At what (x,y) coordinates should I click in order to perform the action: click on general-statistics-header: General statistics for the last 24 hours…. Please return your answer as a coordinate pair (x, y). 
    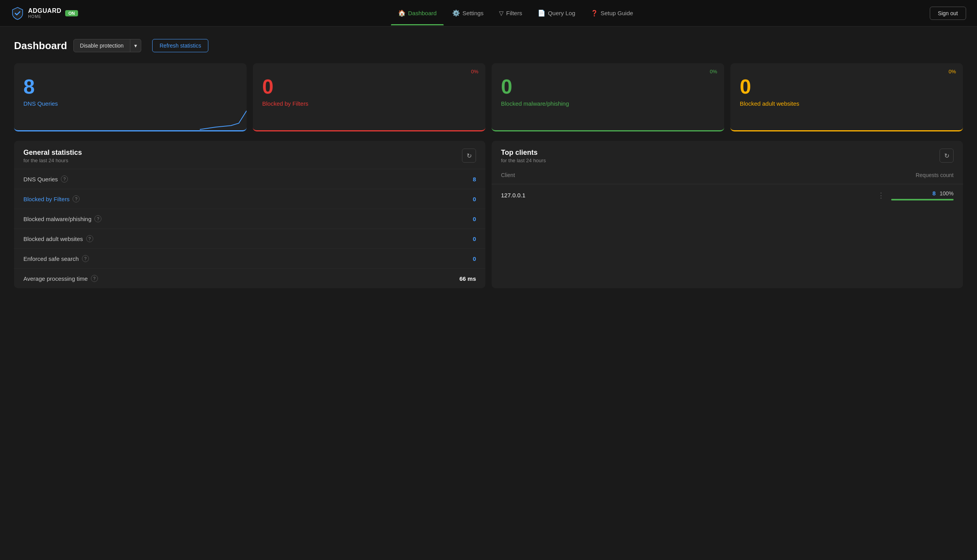
    Looking at the image, I should click on (250, 155).